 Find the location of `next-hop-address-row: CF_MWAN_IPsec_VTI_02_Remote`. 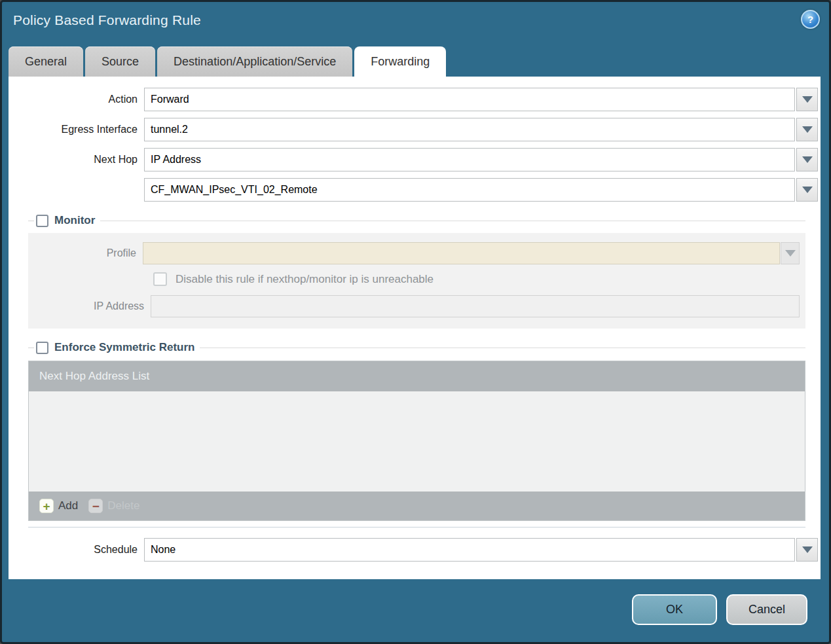

next-hop-address-row: CF_MWAN_IPsec_VTI_02_Remote is located at coordinates (415, 190).